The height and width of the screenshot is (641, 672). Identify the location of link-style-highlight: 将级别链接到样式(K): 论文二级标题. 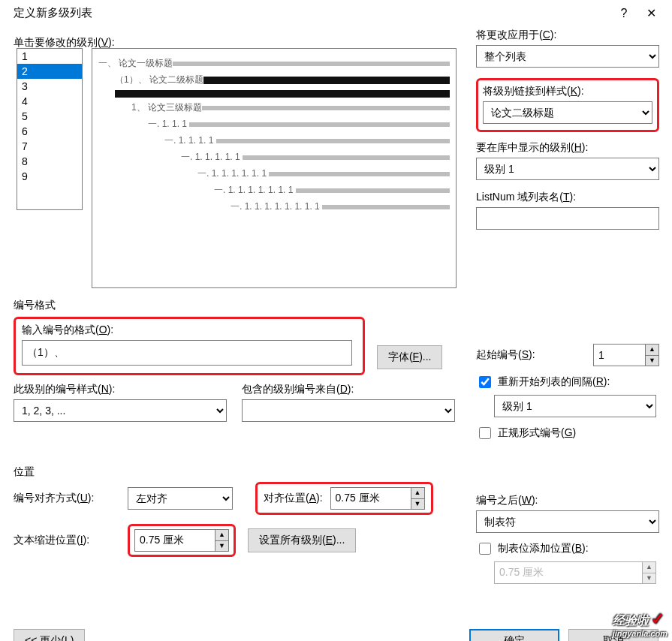
(568, 105).